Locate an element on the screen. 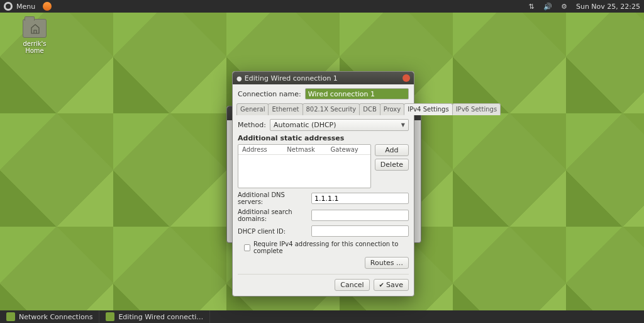  tab-general: General is located at coordinates (253, 110).